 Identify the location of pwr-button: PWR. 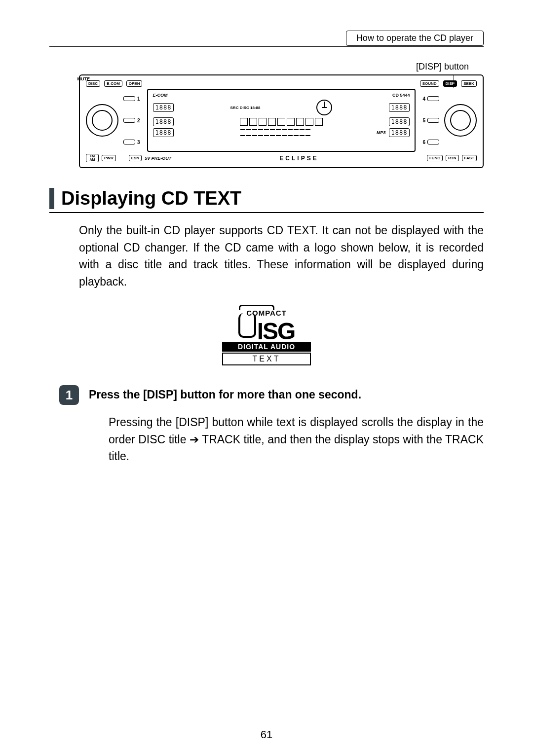
(109, 158).